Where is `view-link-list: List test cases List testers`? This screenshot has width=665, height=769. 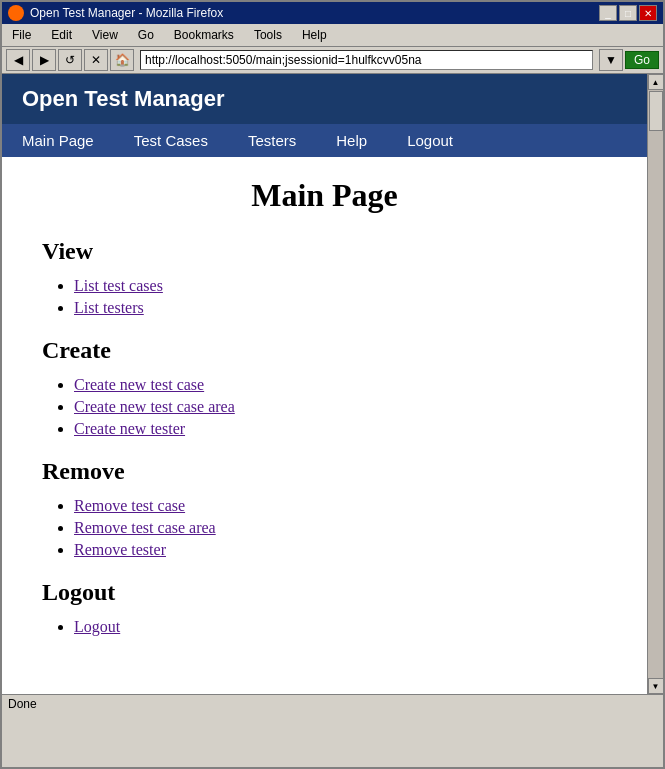
view-link-list: List test cases List testers is located at coordinates (340, 297).